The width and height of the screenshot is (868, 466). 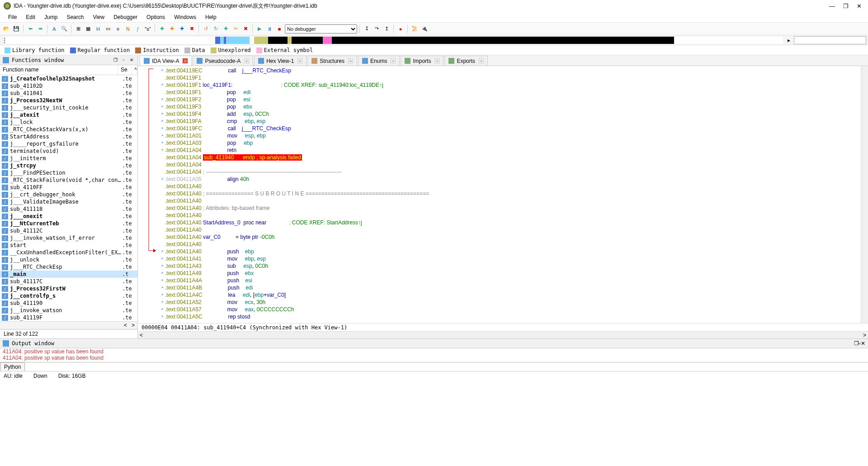 I want to click on menu-search: Search, so click(x=75, y=17).